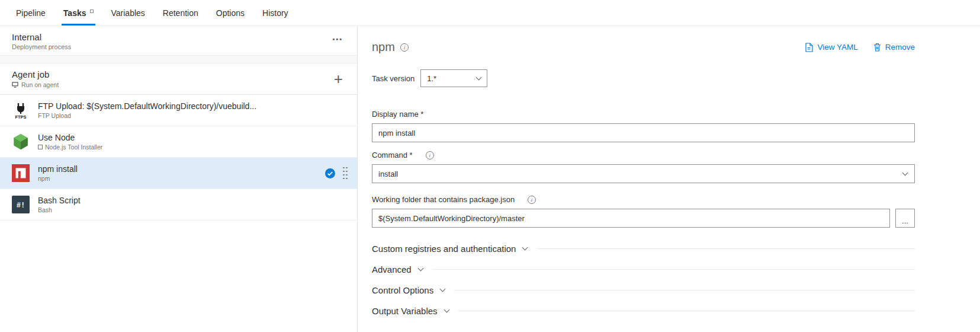 The height and width of the screenshot is (332, 980). Describe the element at coordinates (392, 155) in the screenshot. I see `command-label: Command *` at that location.